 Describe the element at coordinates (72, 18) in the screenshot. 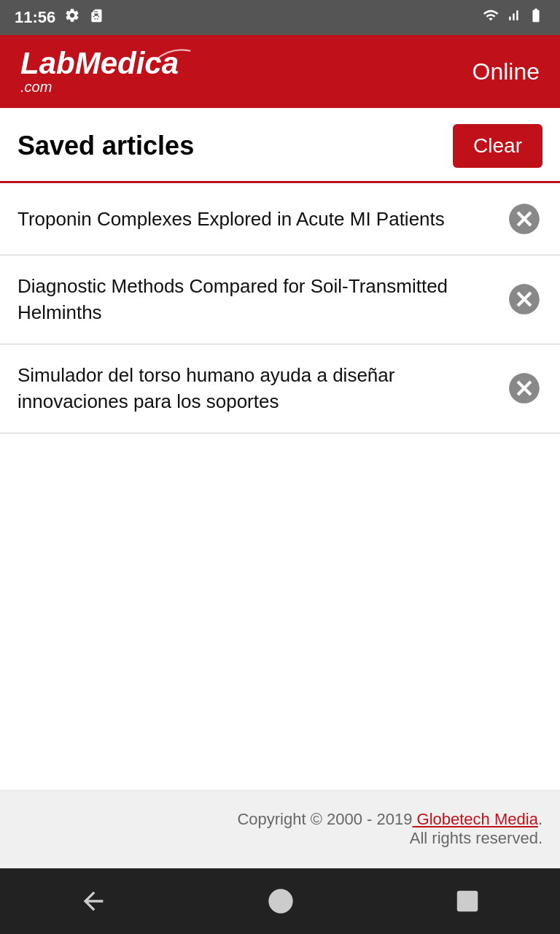

I see `gear-icon` at that location.